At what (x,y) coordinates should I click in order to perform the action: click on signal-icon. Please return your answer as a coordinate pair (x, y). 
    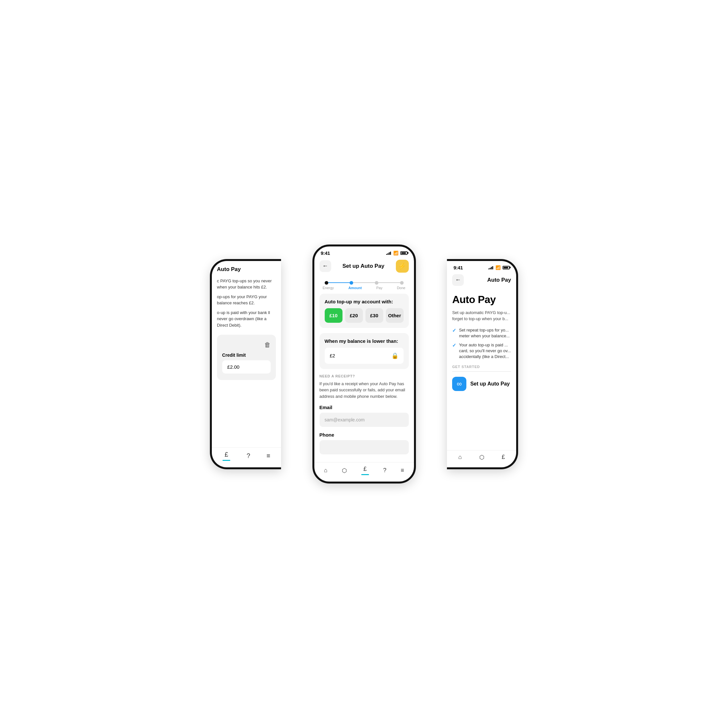
    Looking at the image, I should click on (389, 253).